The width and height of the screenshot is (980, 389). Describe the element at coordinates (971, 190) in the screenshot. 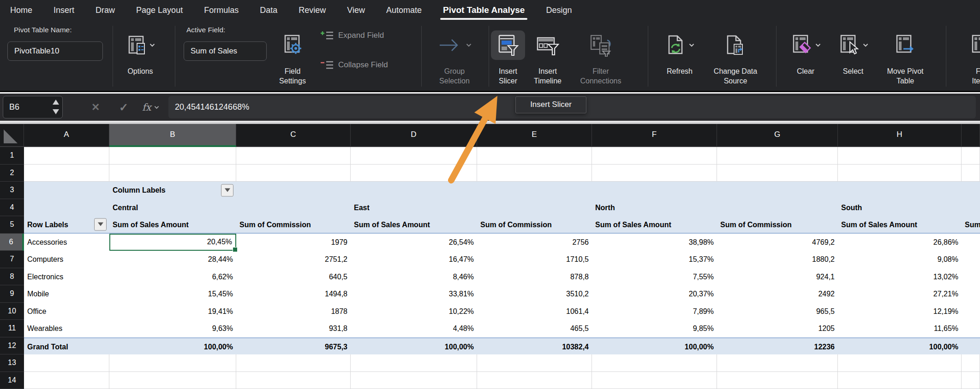

I see `cell-I3` at that location.